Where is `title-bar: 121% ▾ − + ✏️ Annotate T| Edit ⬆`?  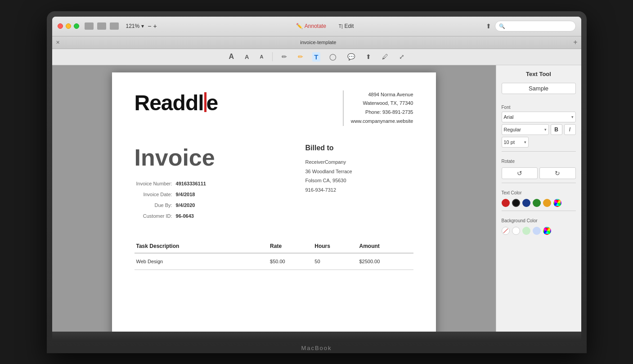
title-bar: 121% ▾ − + ✏️ Annotate T| Edit ⬆ is located at coordinates (317, 27).